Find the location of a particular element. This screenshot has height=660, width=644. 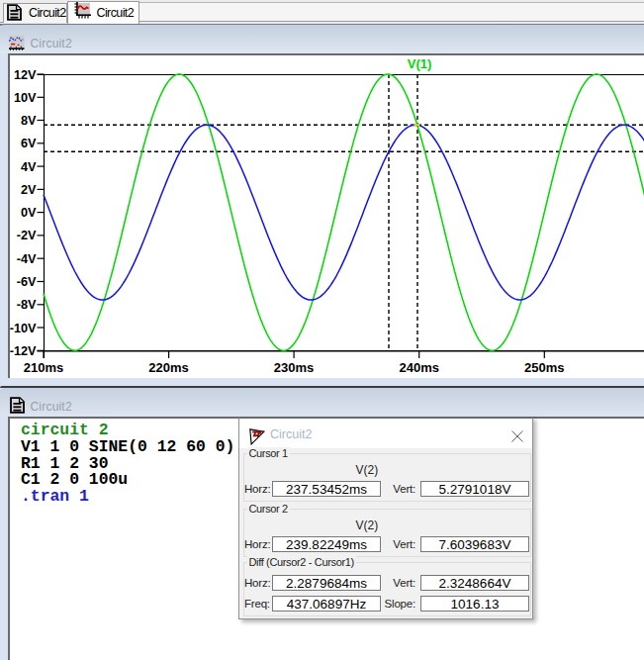

svg-text: 8V is located at coordinates (29, 121).